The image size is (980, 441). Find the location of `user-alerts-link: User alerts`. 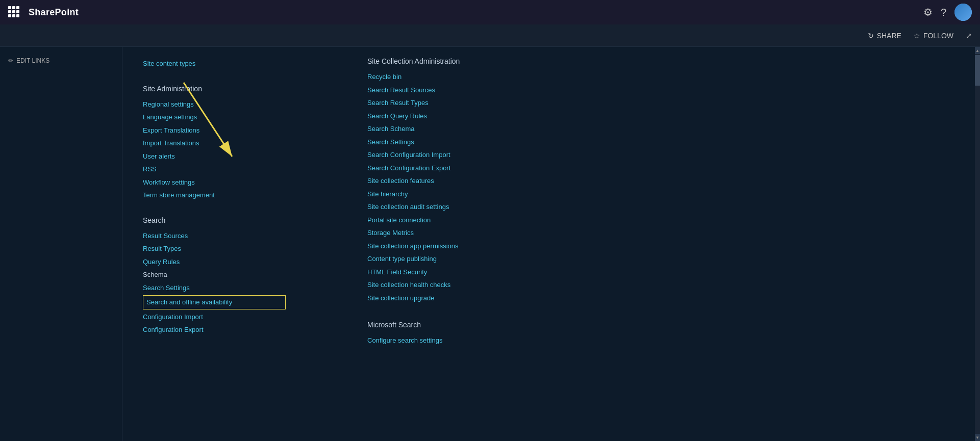

user-alerts-link: User alerts is located at coordinates (214, 157).